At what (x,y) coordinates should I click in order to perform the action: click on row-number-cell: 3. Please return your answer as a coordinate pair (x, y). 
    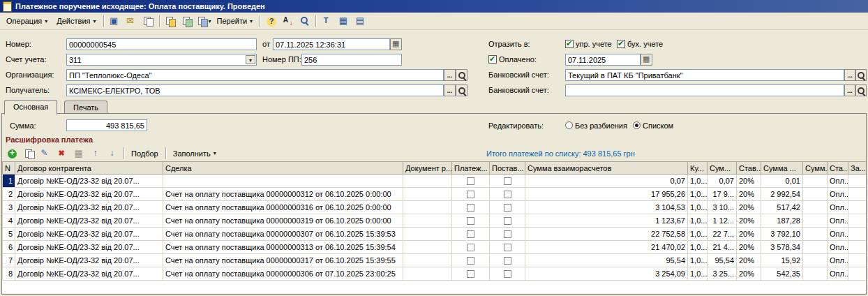
    Looking at the image, I should click on (9, 208).